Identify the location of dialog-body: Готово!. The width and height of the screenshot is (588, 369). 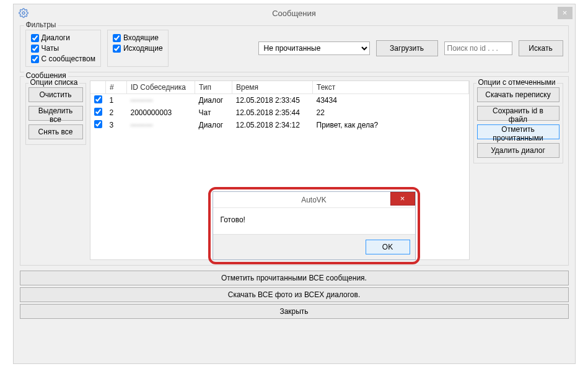
(314, 221).